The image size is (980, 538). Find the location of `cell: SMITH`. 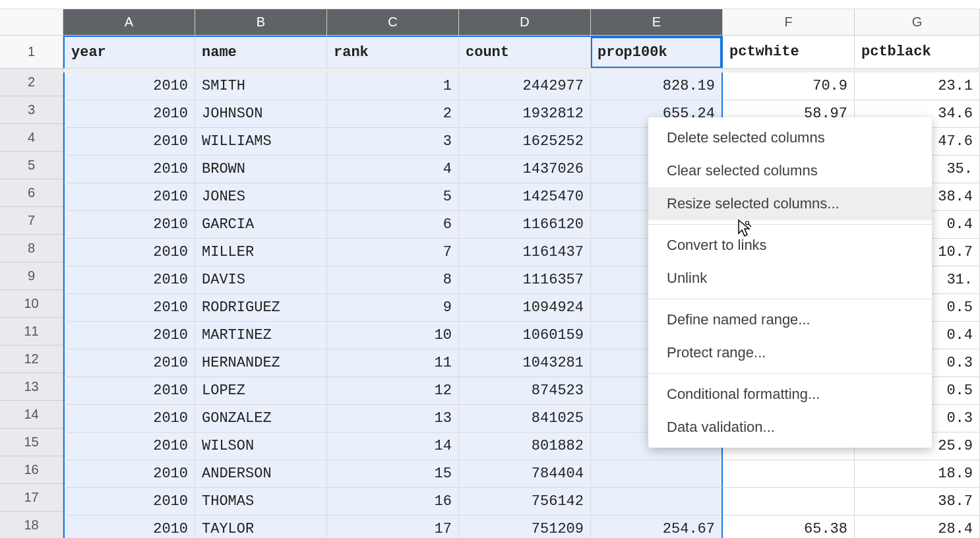

cell: SMITH is located at coordinates (261, 86).